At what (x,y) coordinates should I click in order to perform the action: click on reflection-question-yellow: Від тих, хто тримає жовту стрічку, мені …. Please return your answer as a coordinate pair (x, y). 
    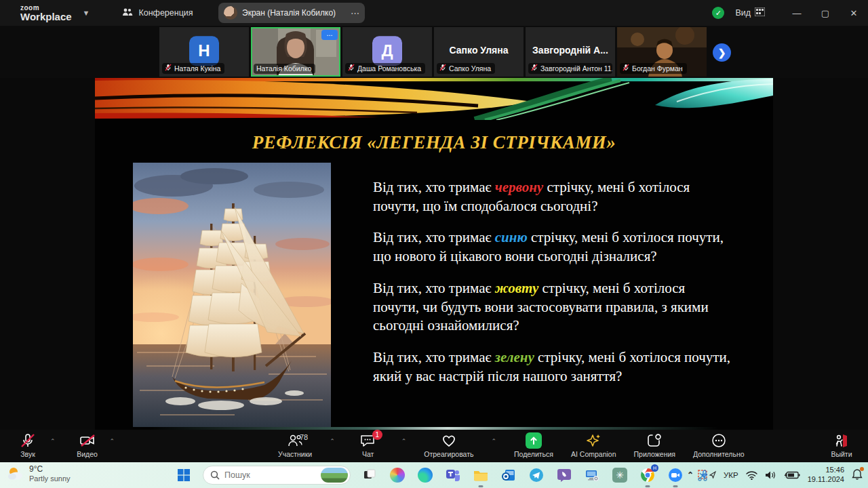
    Looking at the image, I should click on (553, 308).